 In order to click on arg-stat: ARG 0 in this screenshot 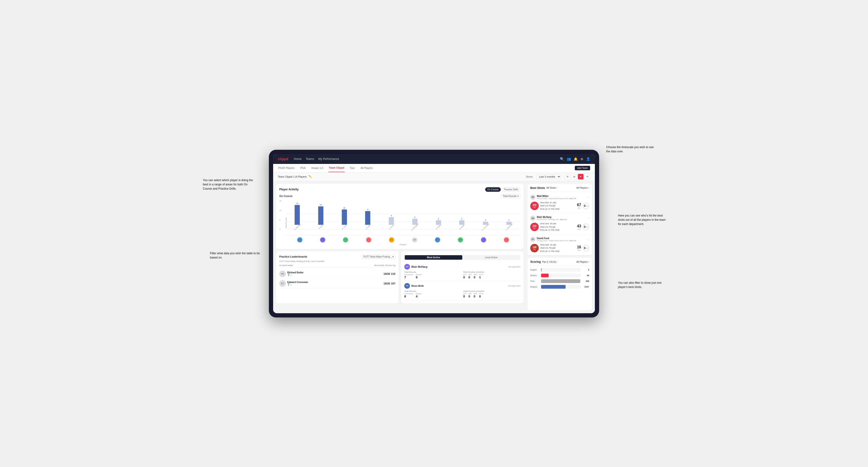, I will do `click(475, 276)`.